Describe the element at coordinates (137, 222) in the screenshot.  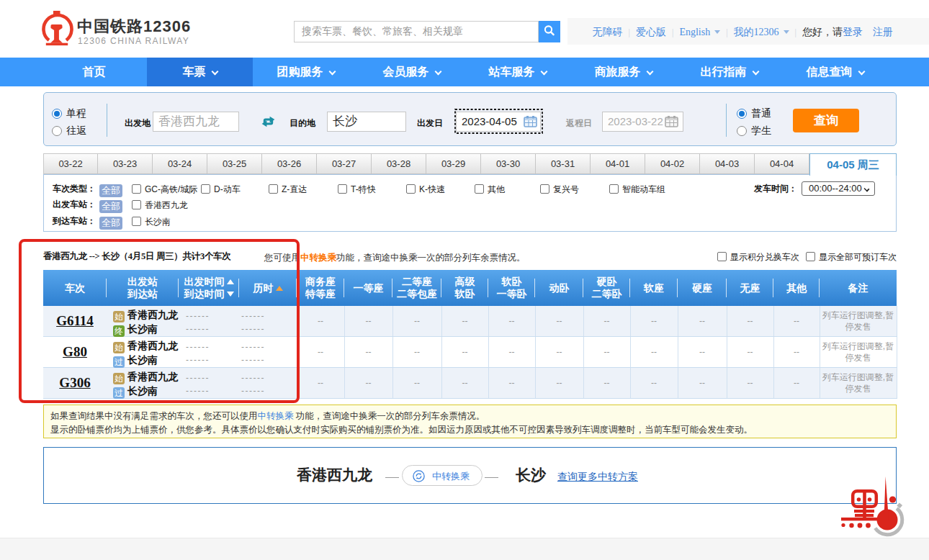
I see `filter-checkbox-长沙南` at that location.